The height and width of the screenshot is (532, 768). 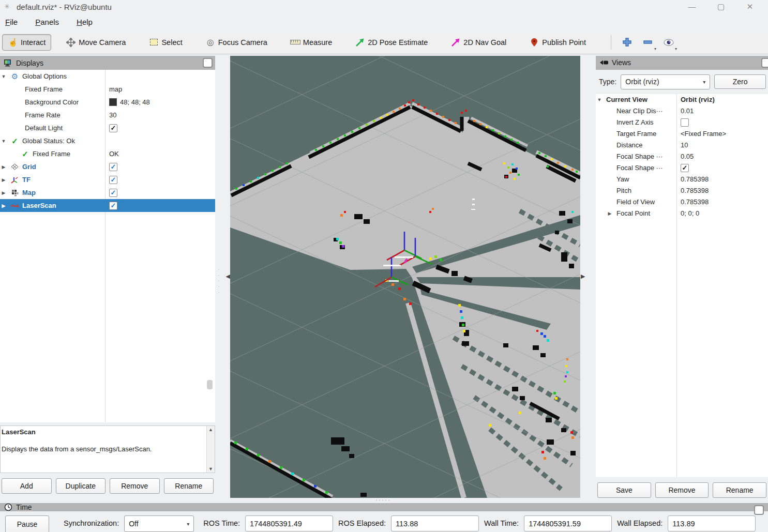 I want to click on row-focal-shape-fixed: Focal Shape ···, so click(x=682, y=168).